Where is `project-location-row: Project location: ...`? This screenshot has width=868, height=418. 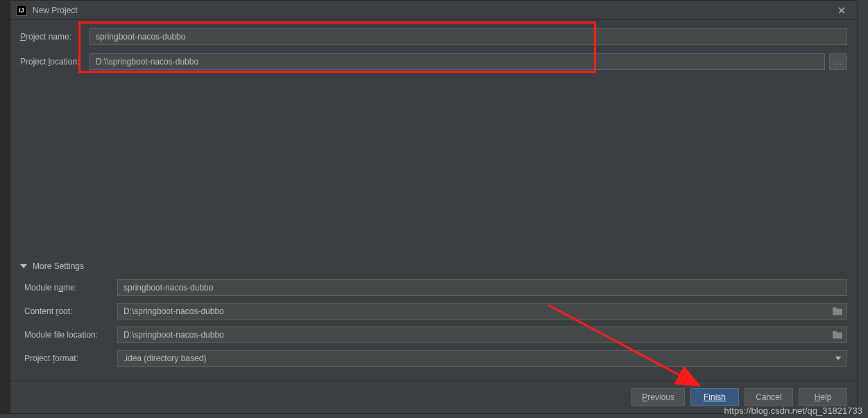 project-location-row: Project location: ... is located at coordinates (434, 62).